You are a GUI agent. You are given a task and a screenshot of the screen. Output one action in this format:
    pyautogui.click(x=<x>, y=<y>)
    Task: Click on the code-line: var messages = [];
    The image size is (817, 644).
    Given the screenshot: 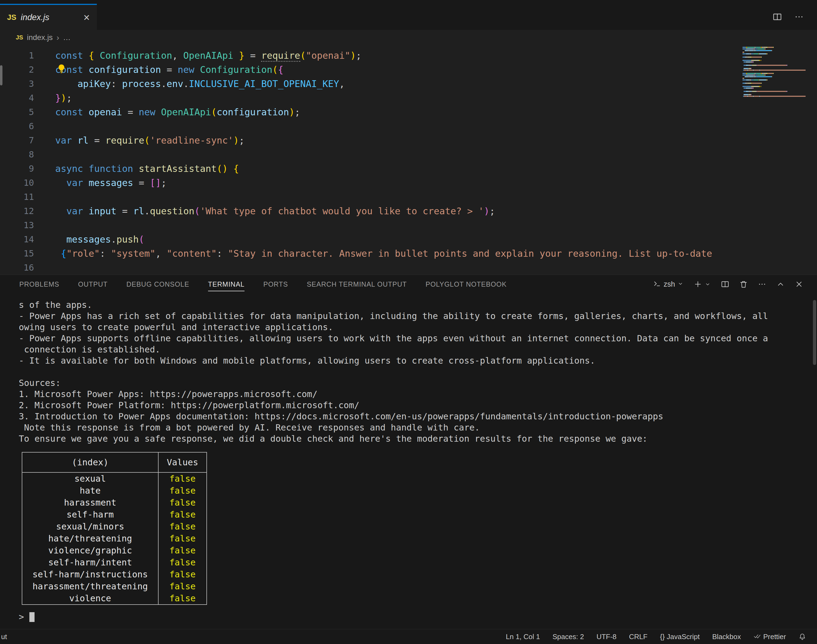 What is the action you would take?
    pyautogui.click(x=402, y=182)
    